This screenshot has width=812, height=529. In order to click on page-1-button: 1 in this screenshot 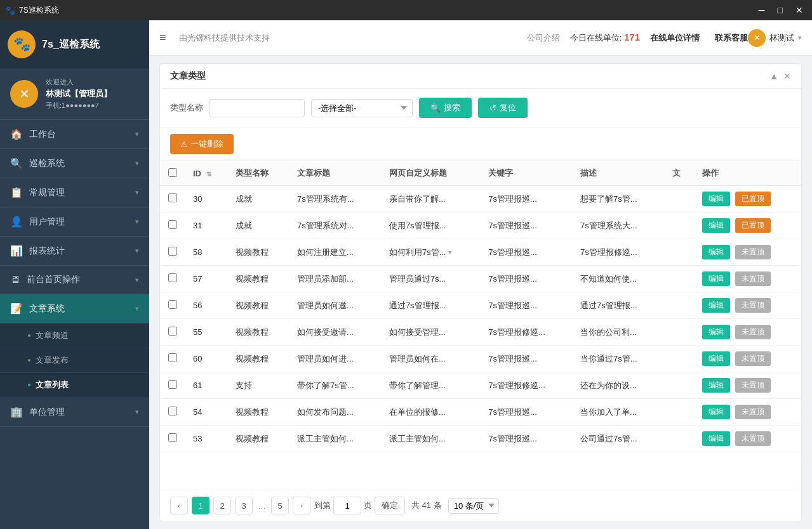, I will do `click(201, 506)`.